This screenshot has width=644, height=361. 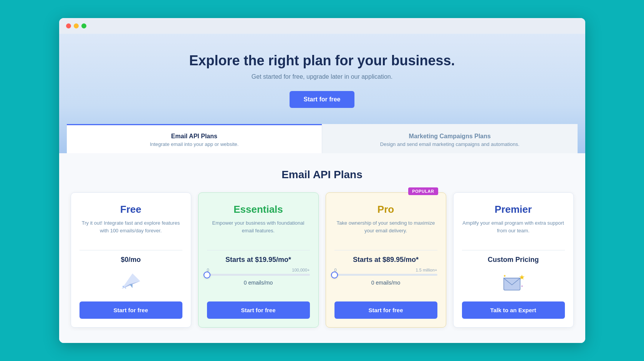 I want to click on plan-name-essentials: Essentials, so click(x=258, y=210).